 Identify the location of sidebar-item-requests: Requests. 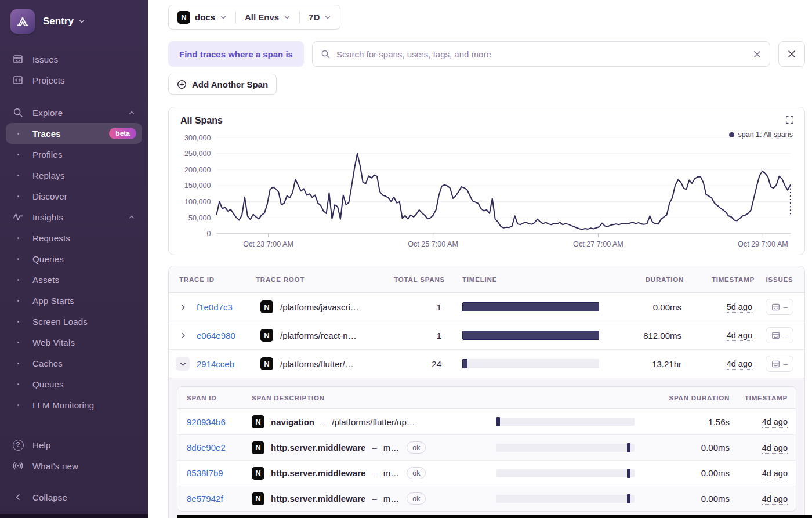
(74, 238).